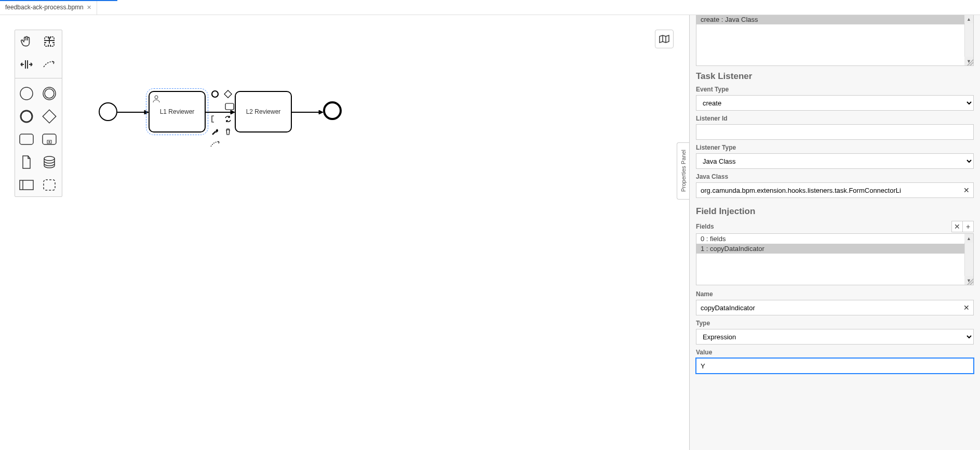 The image size is (980, 450). I want to click on java-class-input, so click(835, 190).